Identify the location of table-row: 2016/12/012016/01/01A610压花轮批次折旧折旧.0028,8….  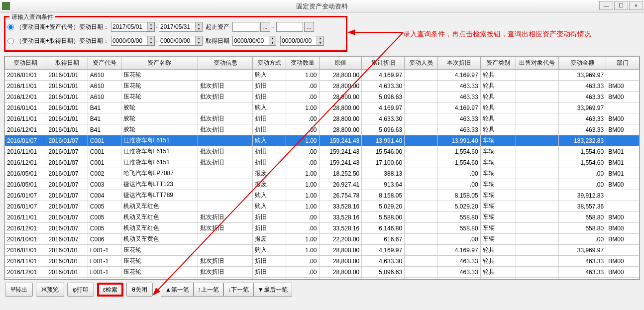
(322, 97).